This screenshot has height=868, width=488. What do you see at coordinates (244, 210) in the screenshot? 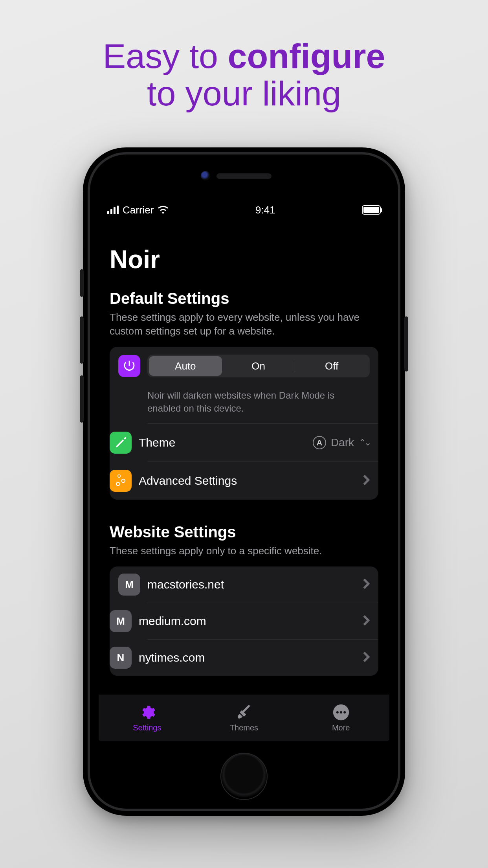
I see `status-bar: Carrier 9:41` at bounding box center [244, 210].